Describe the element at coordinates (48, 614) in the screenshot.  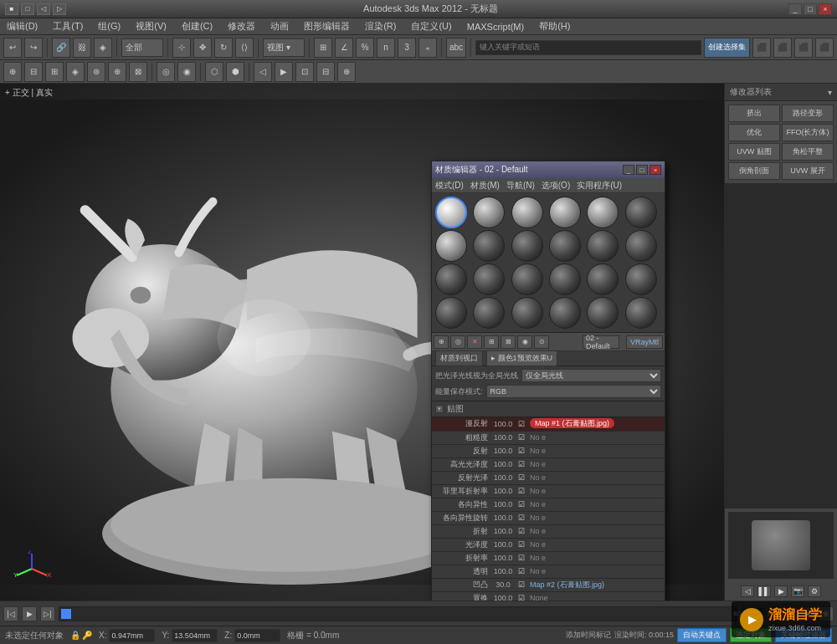
I see `anim-next-frame: ▷|` at that location.